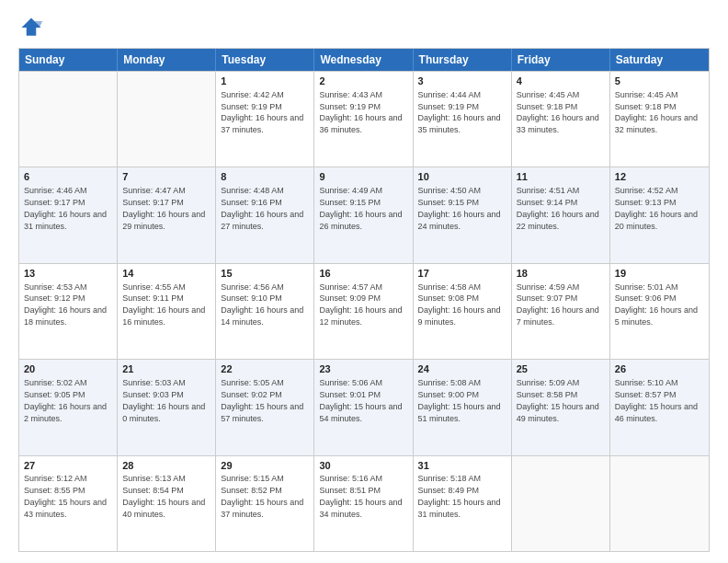 Image resolution: width=728 pixels, height=563 pixels. What do you see at coordinates (167, 215) in the screenshot?
I see `calendar-cell: 7Sunrise: 4:47 AMSunset: 9:17 PMDaylight…` at bounding box center [167, 215].